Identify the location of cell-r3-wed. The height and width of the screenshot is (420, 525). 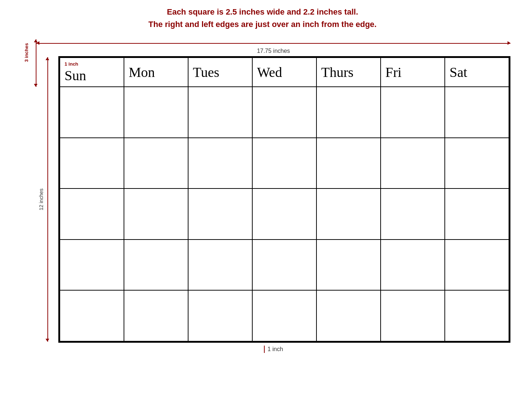
(284, 214).